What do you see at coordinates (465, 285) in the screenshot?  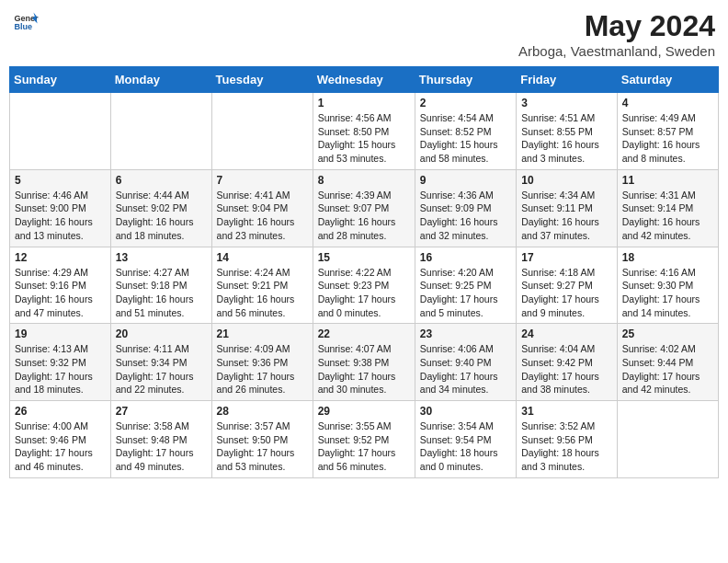 I see `calendar-cell-3-5: 16Sunrise: 4:20 AM Sunset: 9:25 PM Dayli…` at bounding box center [465, 285].